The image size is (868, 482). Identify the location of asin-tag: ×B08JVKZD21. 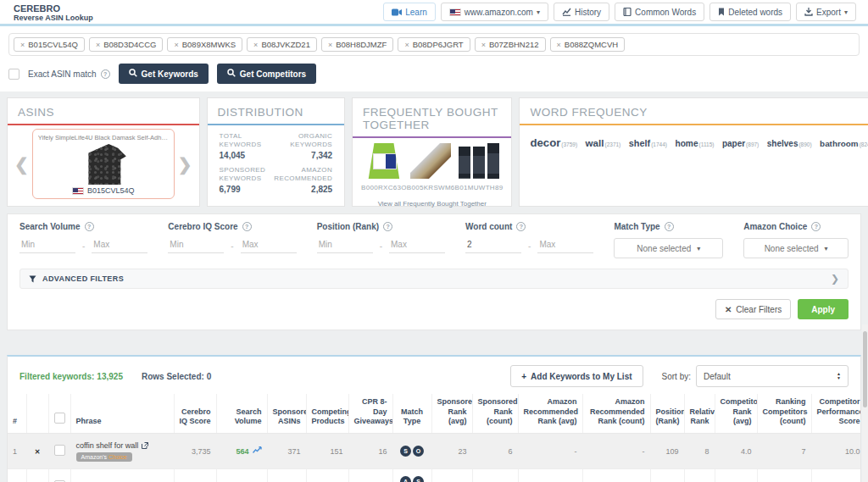
(281, 44).